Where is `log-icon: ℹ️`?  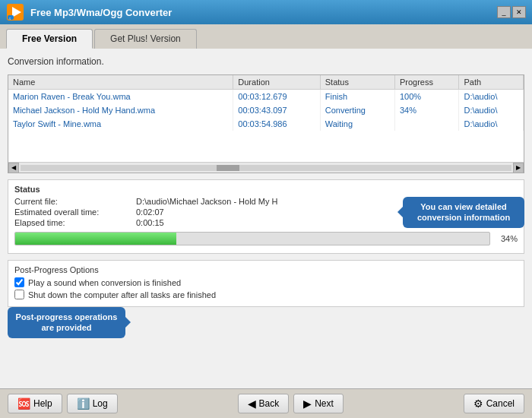
log-icon: ℹ️ is located at coordinates (84, 404).